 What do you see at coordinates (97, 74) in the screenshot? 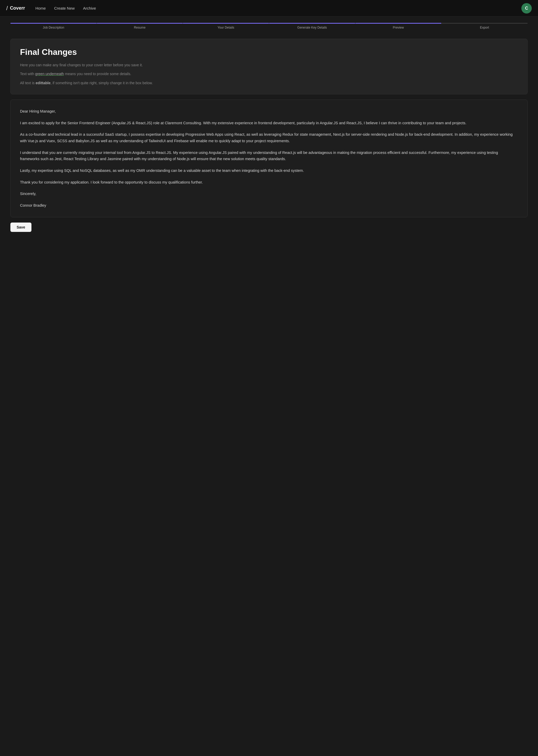
I see `info-p2-suffix: means you need to provide some details.` at bounding box center [97, 74].